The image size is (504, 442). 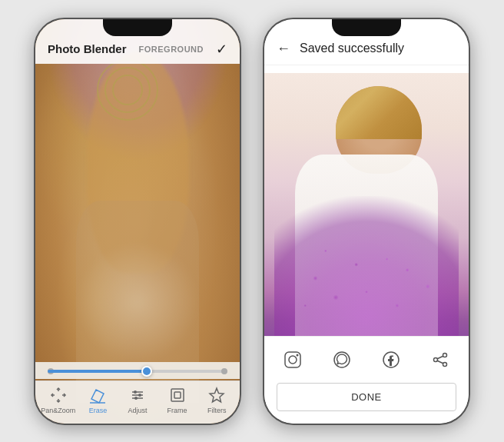 I want to click on share-button, so click(x=440, y=360).